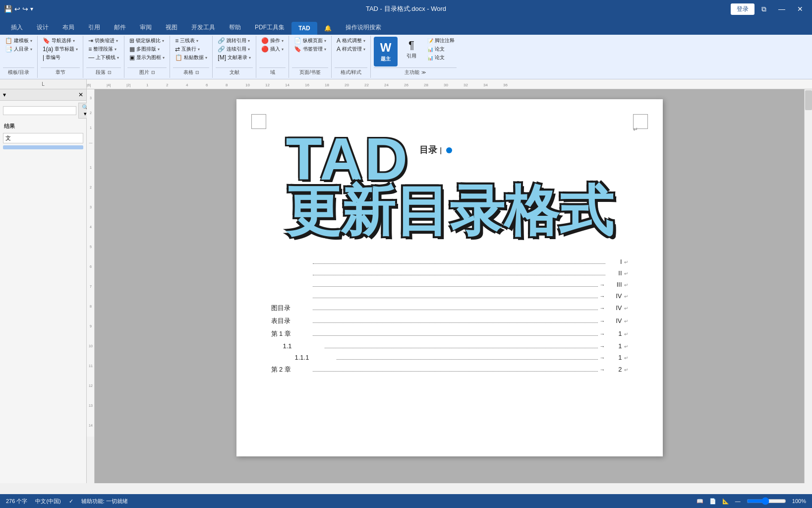  Describe the element at coordinates (726, 501) in the screenshot. I see `web-view-icon: 📐` at that location.